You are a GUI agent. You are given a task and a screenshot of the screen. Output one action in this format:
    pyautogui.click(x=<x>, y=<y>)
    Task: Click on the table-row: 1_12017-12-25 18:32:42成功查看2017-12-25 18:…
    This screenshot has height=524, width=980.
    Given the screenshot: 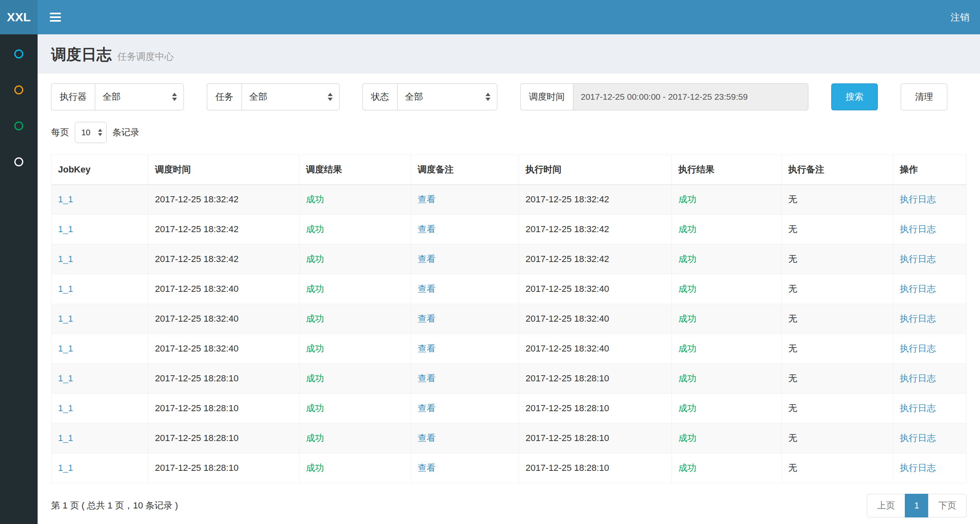 What is the action you would take?
    pyautogui.click(x=509, y=230)
    